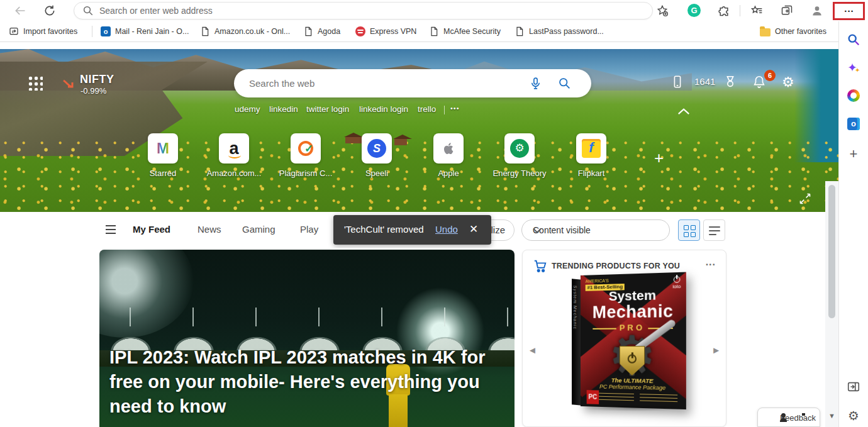 Image resolution: width=868 pixels, height=427 pixels. Describe the element at coordinates (306, 148) in the screenshot. I see `shortcut-tile-plagiarism` at that location.